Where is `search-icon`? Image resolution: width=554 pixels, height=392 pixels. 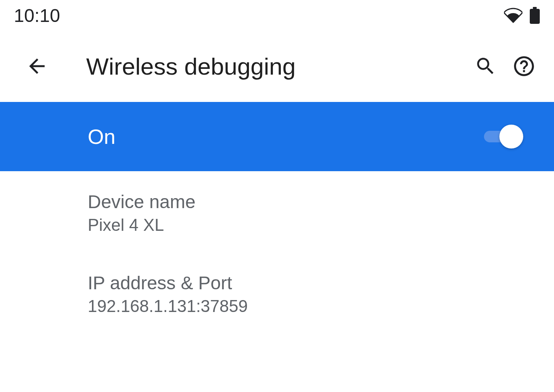
search-icon is located at coordinates (486, 66).